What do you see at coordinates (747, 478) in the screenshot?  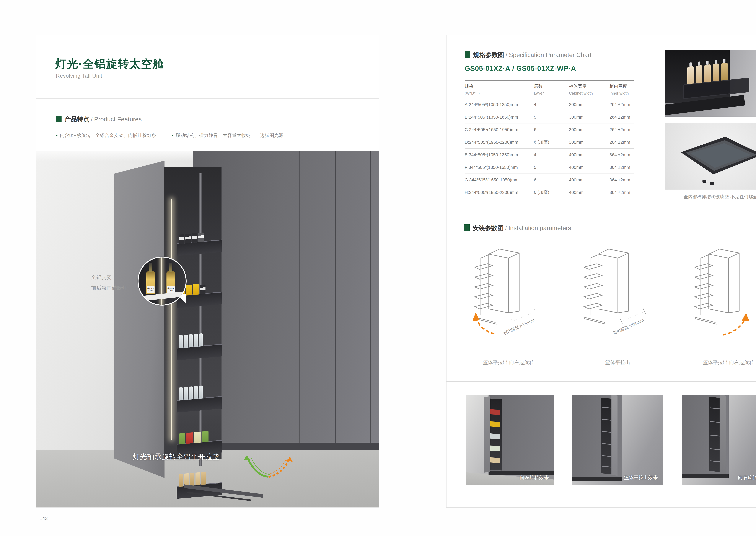 I see `effect-caption: 向右旋转效果` at bounding box center [747, 478].